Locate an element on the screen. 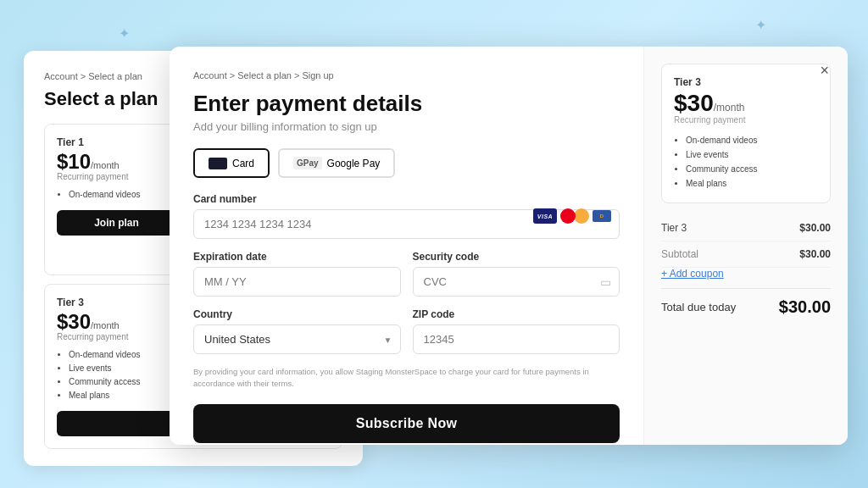 This screenshot has height=488, width=868. cvv-info-icon: ▭ is located at coordinates (605, 282).